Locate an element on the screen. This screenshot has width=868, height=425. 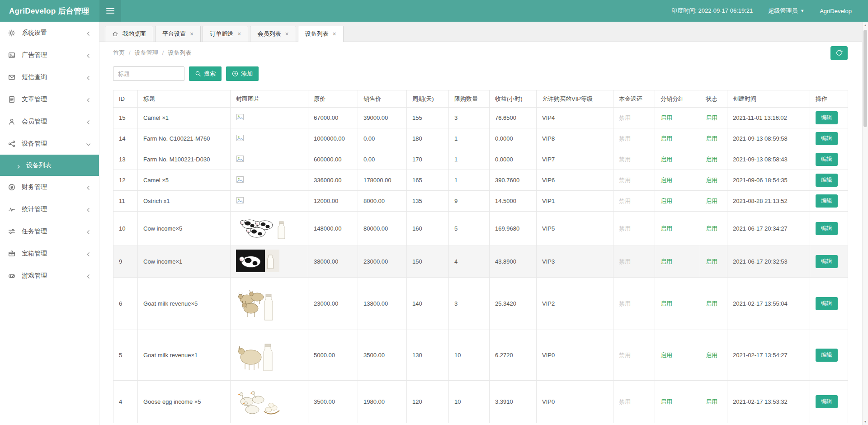
scrollbar-thumb is located at coordinates (865, 79).